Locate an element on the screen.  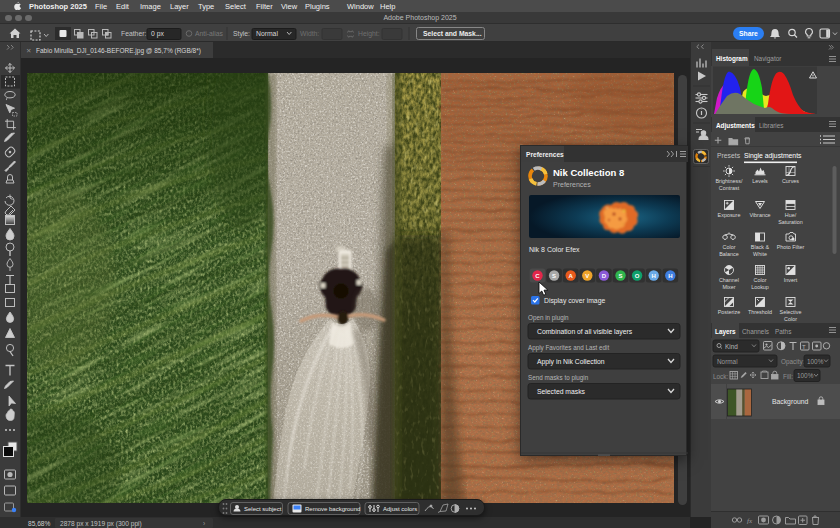
svg-text: Libraries is located at coordinates (772, 126).